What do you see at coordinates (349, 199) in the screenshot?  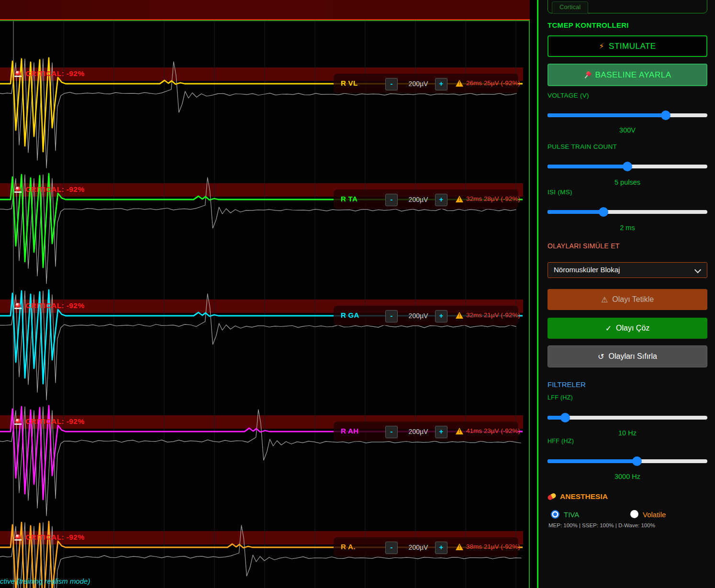 I see `trace-label: R TA` at bounding box center [349, 199].